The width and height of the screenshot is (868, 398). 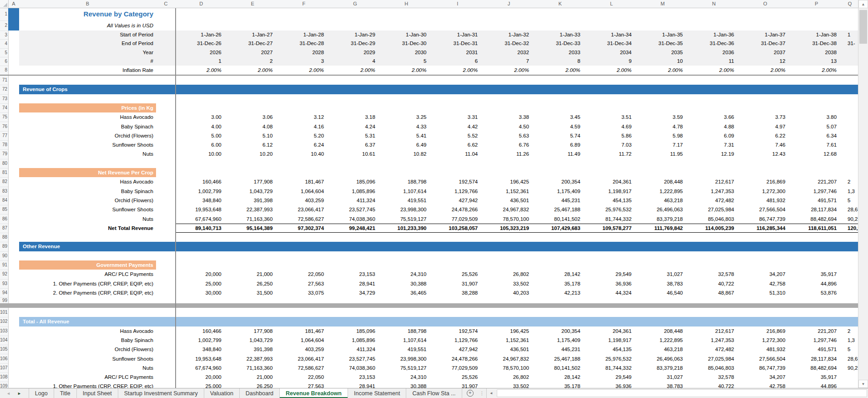 What do you see at coordinates (87, 385) in the screenshot?
I see `row-label-cell: 1. Other Payments (CRP, CREP, EQIP, etc)` at bounding box center [87, 385].